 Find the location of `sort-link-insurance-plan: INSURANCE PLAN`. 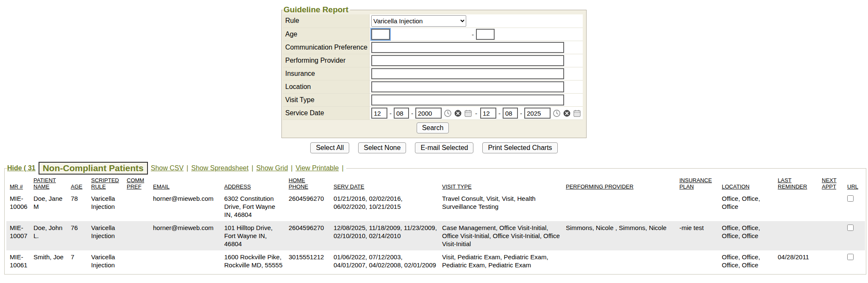

sort-link-insurance-plan: INSURANCE PLAN is located at coordinates (696, 183).